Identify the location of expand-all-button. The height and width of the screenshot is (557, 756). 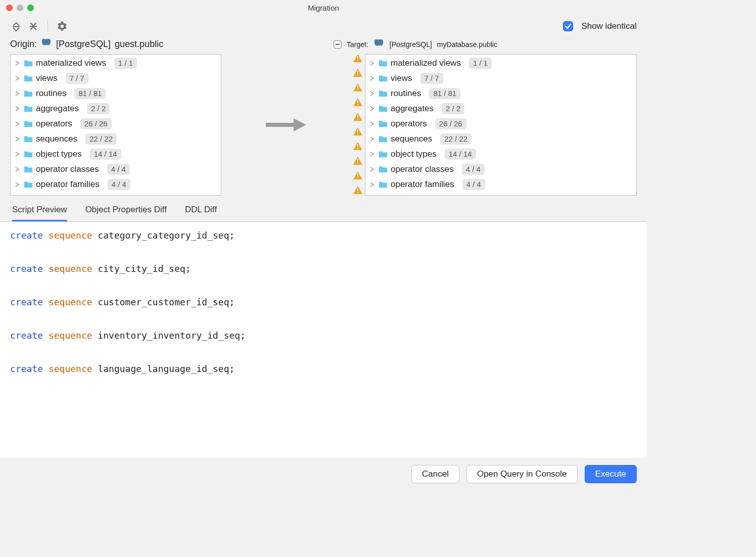
(16, 26).